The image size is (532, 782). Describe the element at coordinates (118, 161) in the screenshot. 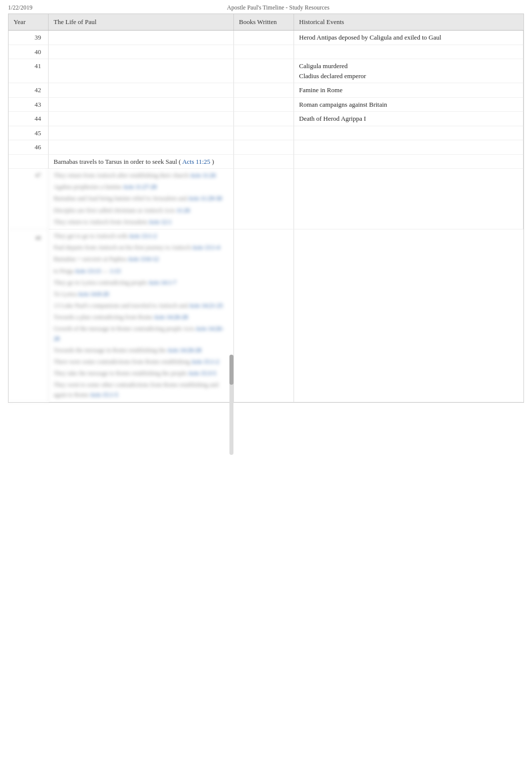

I see `barnabas-text-before: Barnabas travels to Tarsus in order to s…` at that location.